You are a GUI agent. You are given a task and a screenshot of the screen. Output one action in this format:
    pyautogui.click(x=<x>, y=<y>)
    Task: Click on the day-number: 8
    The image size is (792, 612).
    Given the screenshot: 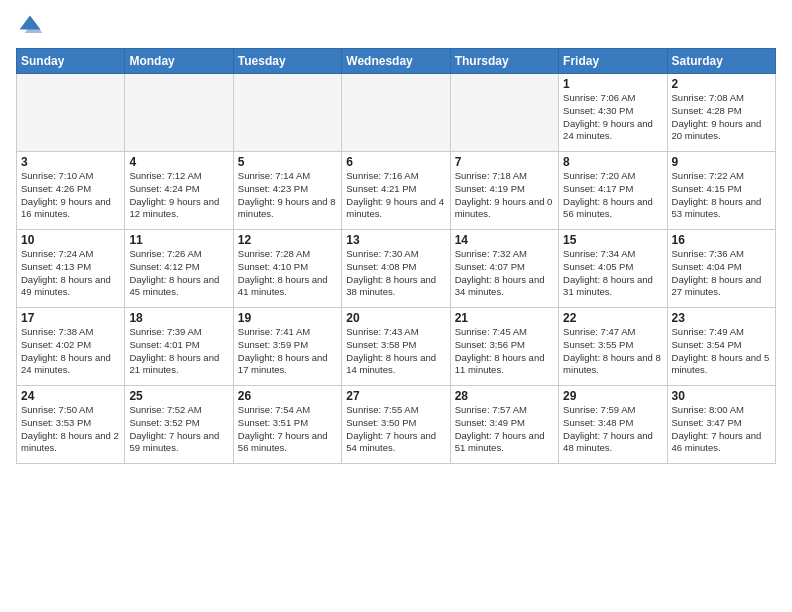 What is the action you would take?
    pyautogui.click(x=612, y=162)
    